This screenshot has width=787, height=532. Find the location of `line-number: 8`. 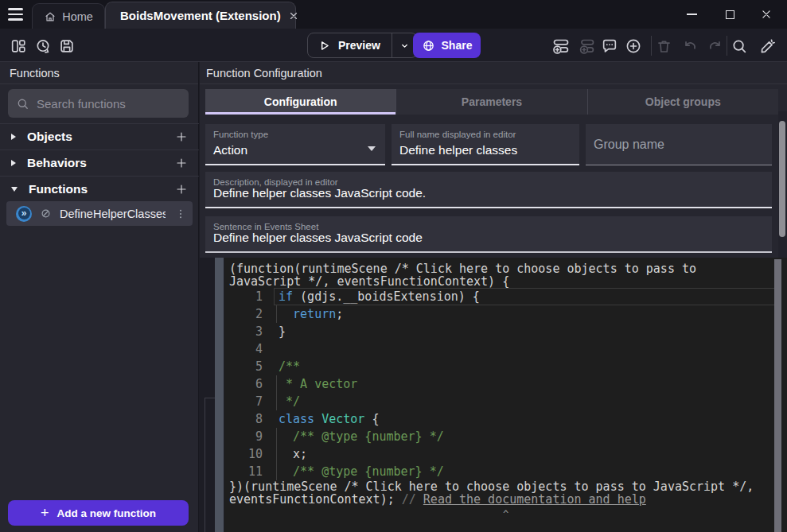

line-number: 8 is located at coordinates (244, 419).